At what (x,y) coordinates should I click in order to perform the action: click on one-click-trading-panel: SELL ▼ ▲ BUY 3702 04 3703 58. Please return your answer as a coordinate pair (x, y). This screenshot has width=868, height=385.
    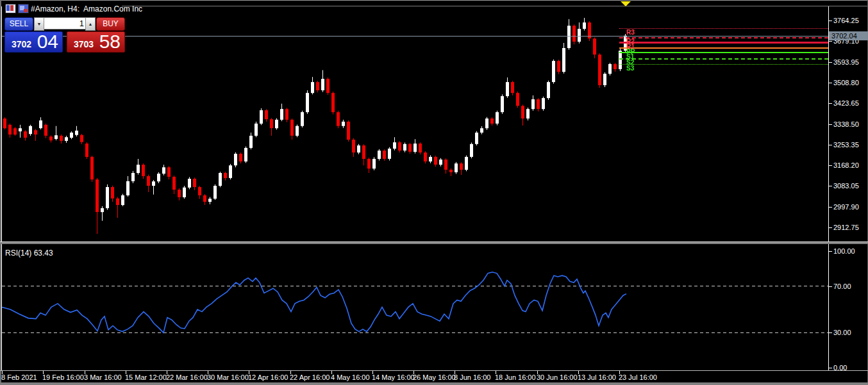
    Looking at the image, I should click on (64, 33).